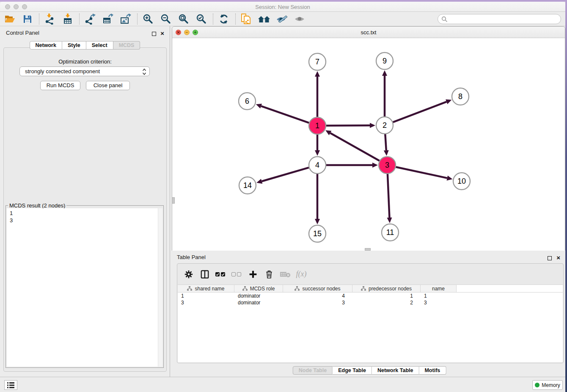 Image resolution: width=567 pixels, height=392 pixels. I want to click on delete-column-button, so click(269, 274).